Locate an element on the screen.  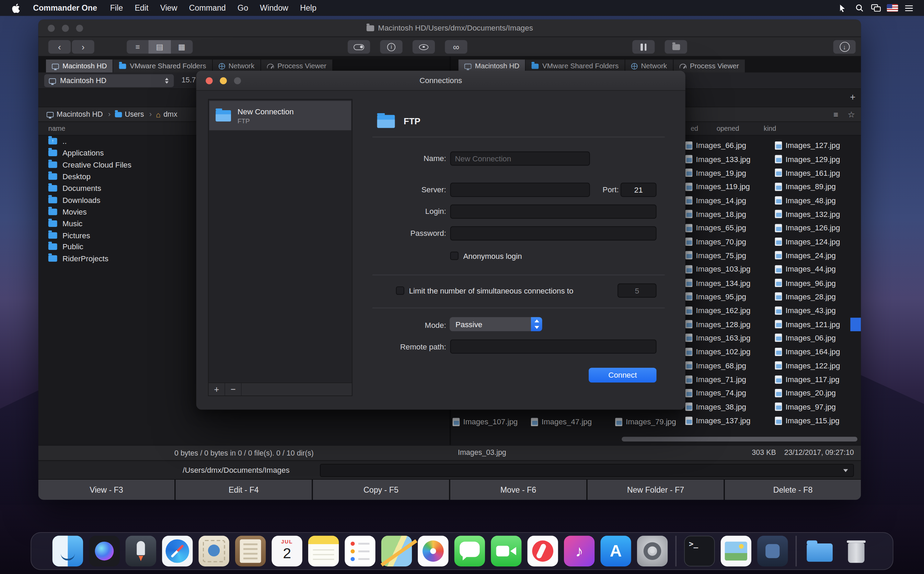
minimize-button is located at coordinates (65, 28).